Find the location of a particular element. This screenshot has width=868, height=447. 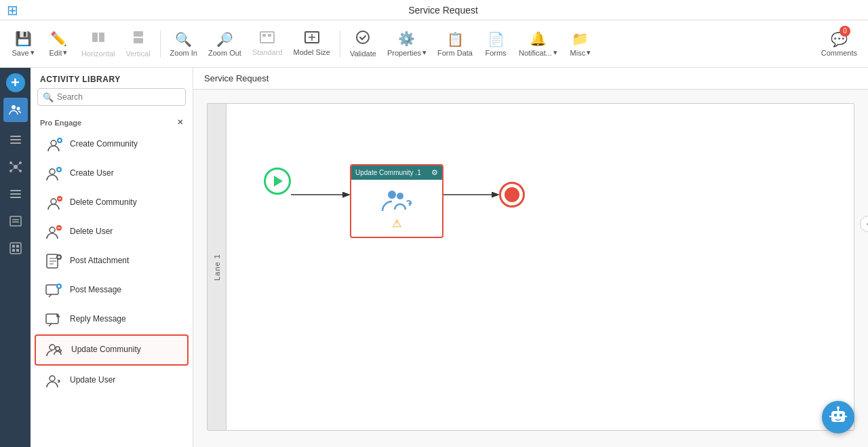

section-header-pro-engage: Pro Engage ✕ is located at coordinates (111, 122).